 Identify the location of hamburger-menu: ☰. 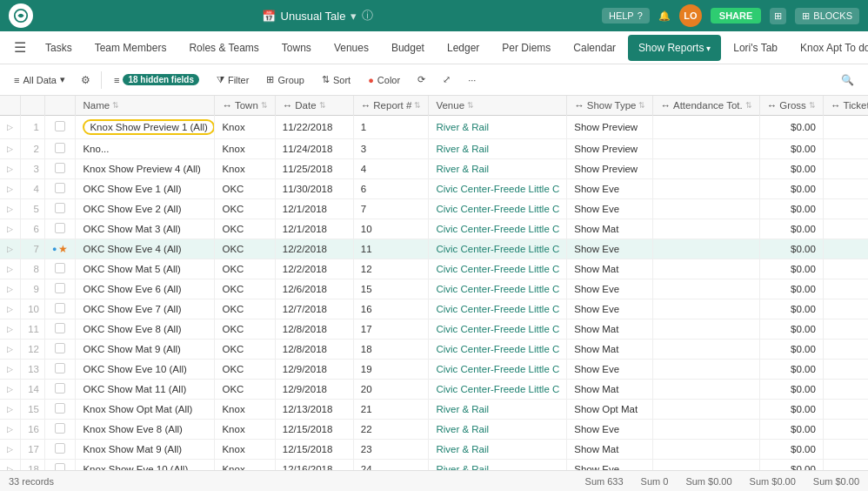
(20, 47).